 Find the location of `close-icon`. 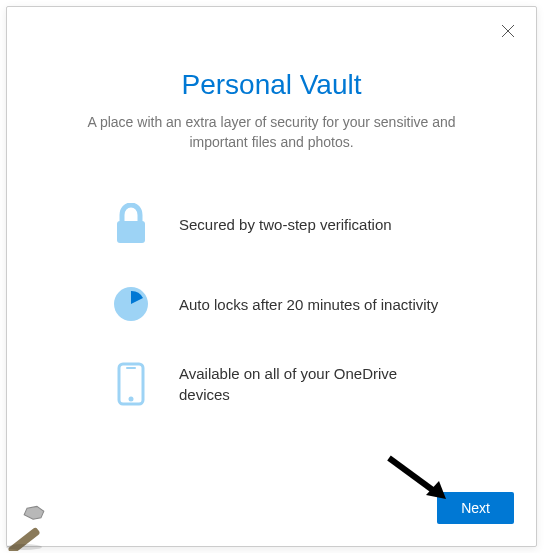

close-icon is located at coordinates (508, 31).